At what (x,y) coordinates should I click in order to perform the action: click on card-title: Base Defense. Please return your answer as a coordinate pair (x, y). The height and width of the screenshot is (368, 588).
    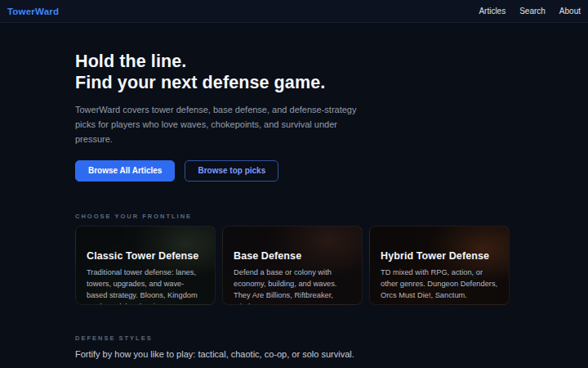
    Looking at the image, I should click on (292, 256).